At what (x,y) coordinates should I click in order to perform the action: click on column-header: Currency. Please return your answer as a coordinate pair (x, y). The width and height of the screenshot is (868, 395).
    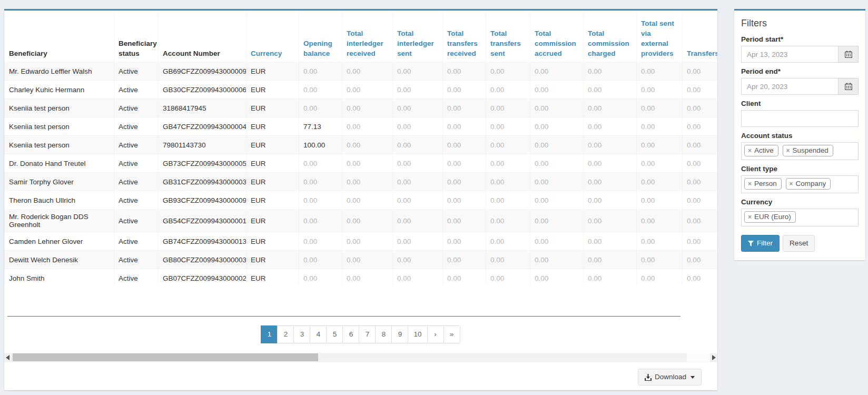
    Looking at the image, I should click on (273, 37).